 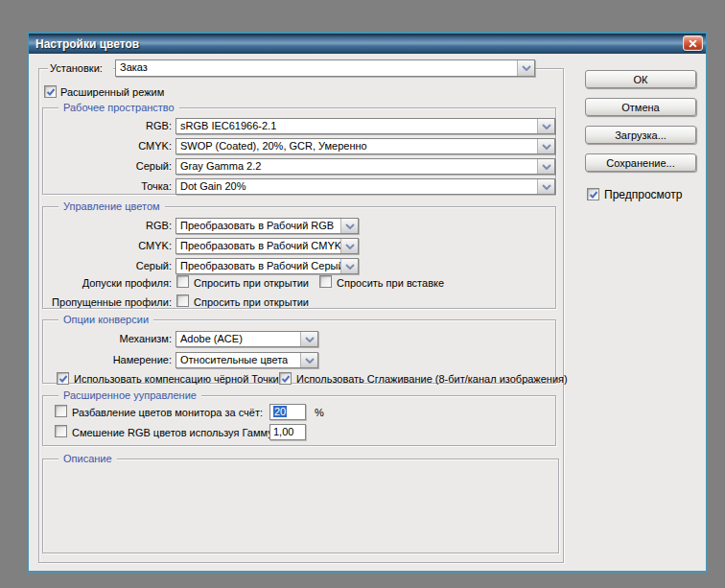 I want to click on ask-when-opening-checkbox, so click(x=182, y=282).